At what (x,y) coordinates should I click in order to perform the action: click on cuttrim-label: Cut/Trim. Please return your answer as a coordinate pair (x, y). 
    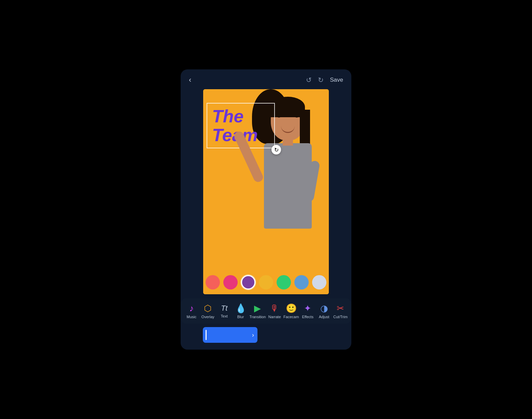
    Looking at the image, I should click on (340, 317).